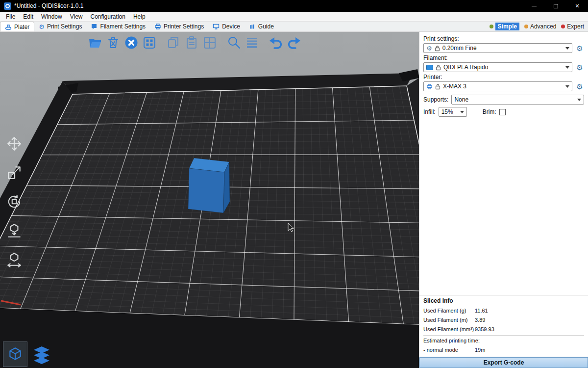 The width and height of the screenshot is (588, 368). I want to click on layer-height-icon, so click(252, 43).